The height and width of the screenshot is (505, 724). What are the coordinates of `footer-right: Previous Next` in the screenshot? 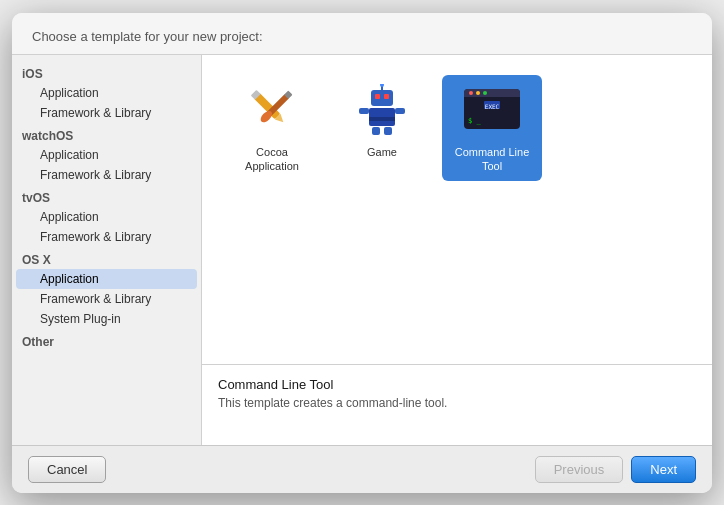 It's located at (616, 470).